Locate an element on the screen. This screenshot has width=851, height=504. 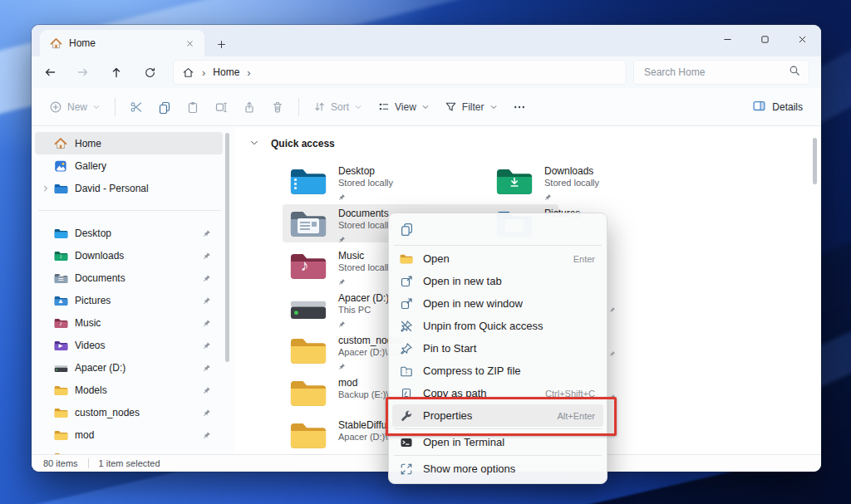
up-button is located at coordinates (116, 72).